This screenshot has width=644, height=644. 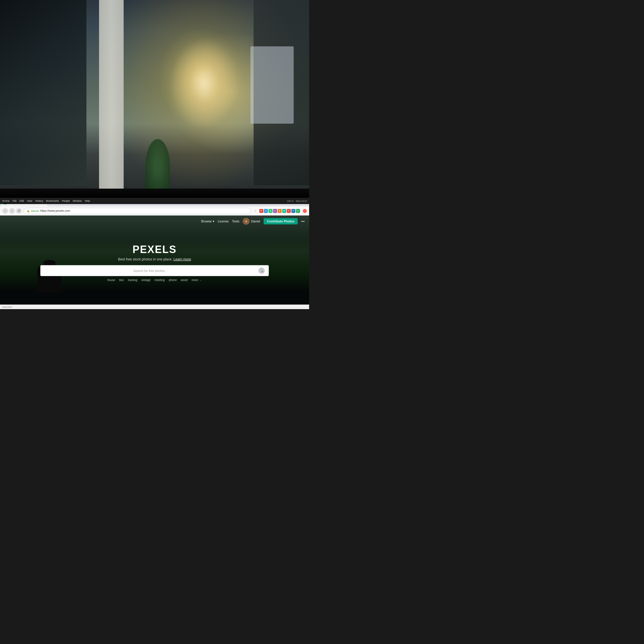 I want to click on url-bar: 🔒 Secure https://www.pexels.com, so click(x=137, y=211).